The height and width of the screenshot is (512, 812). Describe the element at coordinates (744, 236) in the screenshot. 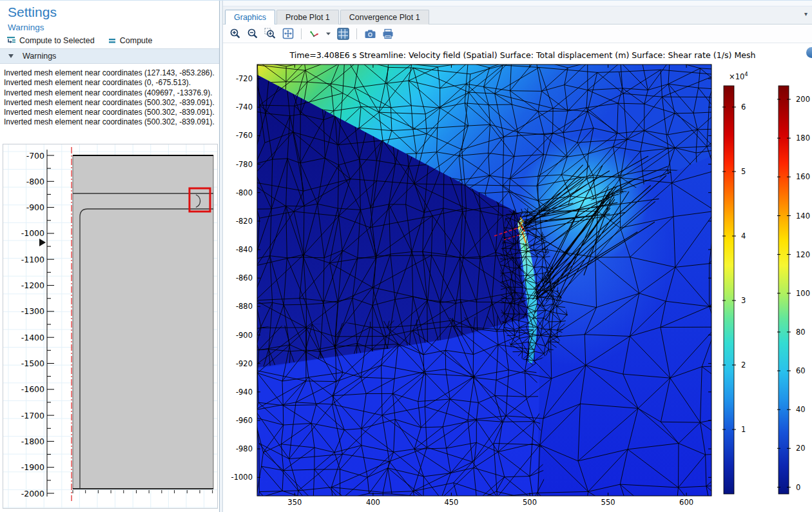

I see `svg-text: 4` at that location.